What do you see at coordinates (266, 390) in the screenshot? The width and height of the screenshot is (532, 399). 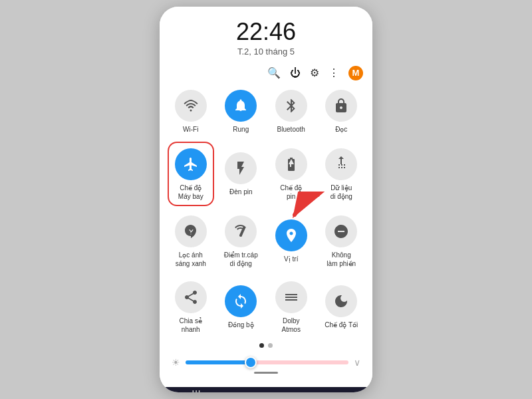 I see `nav-bar: ||| ○ ‹` at bounding box center [266, 390].